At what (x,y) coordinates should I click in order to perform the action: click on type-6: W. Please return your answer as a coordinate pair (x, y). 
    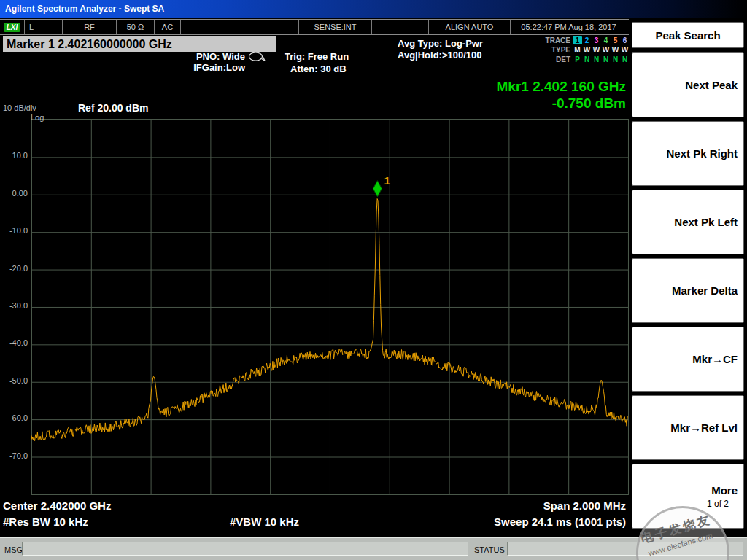
    Looking at the image, I should click on (624, 50).